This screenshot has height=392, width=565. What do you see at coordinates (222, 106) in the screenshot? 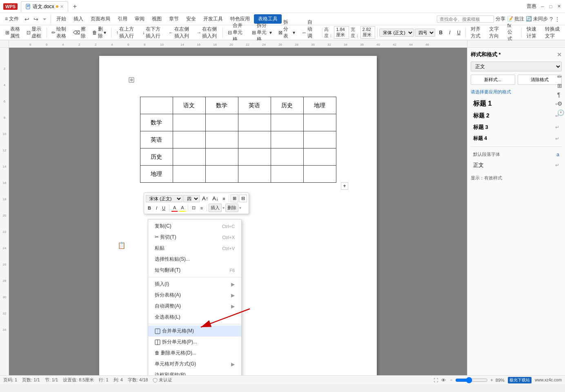
I see `table-cell-shuxue: 数学` at bounding box center [222, 106].